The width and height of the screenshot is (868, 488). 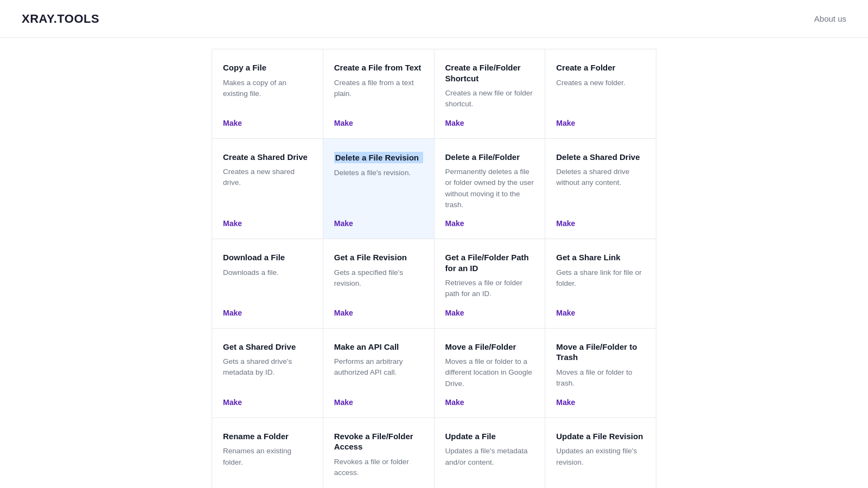 I want to click on card-description: Deletes a shared drive without any conte…, so click(x=601, y=189).